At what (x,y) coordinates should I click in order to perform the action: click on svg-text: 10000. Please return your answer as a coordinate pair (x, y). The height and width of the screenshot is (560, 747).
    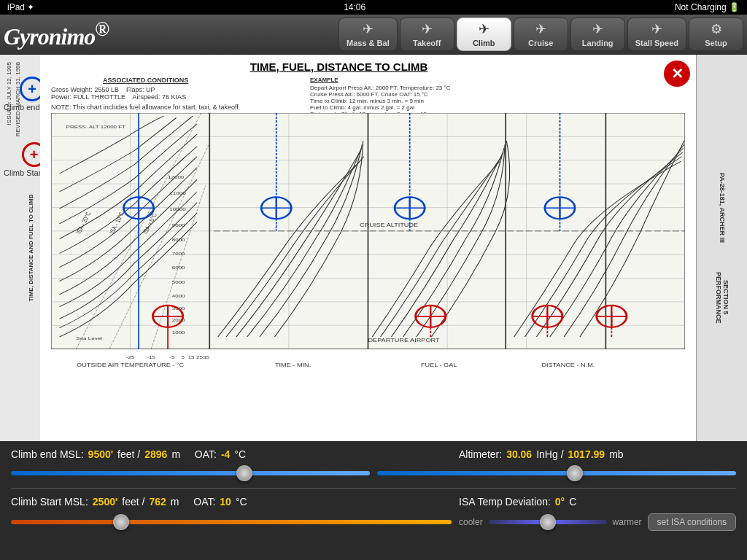
    Looking at the image, I should click on (177, 209).